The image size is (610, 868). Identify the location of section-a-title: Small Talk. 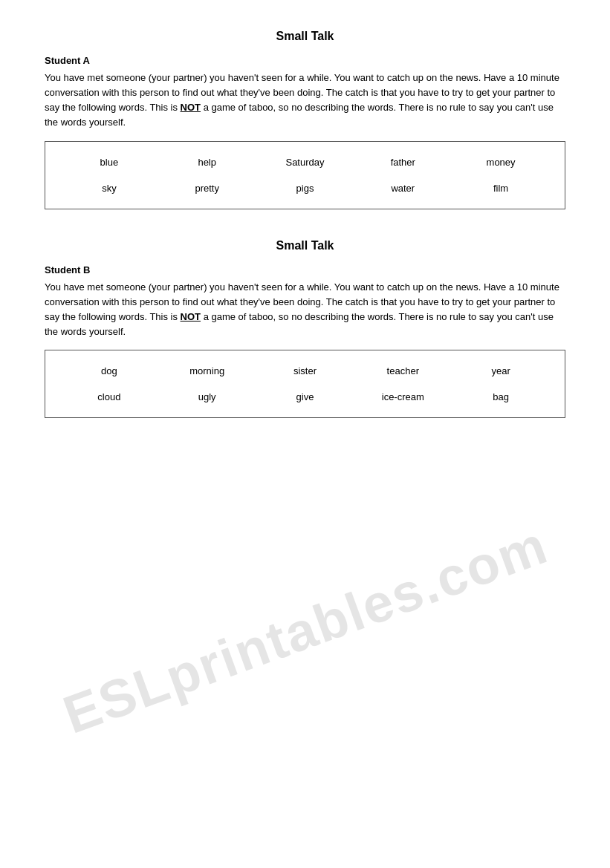
(305, 36).